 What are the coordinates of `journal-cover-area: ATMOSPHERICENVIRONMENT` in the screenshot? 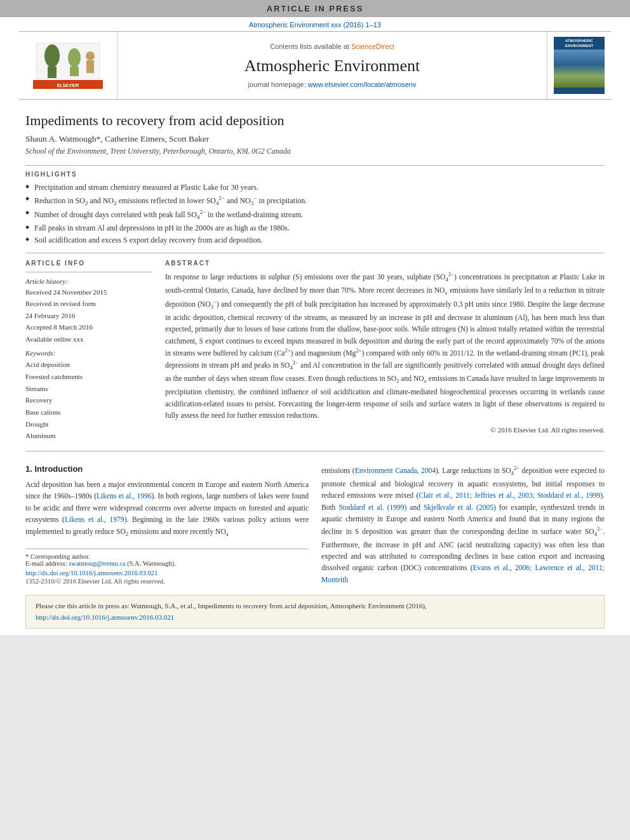 It's located at (579, 65).